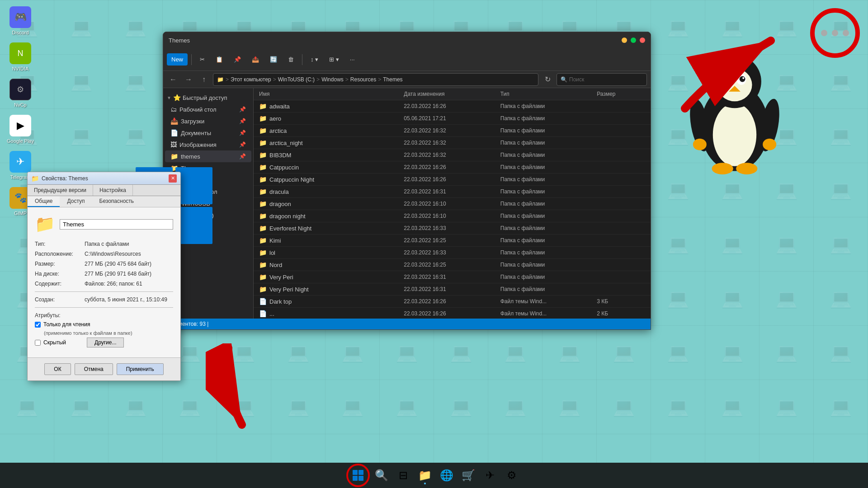  What do you see at coordinates (334, 60) in the screenshot?
I see `view-button: ⊞ ▾` at bounding box center [334, 60].